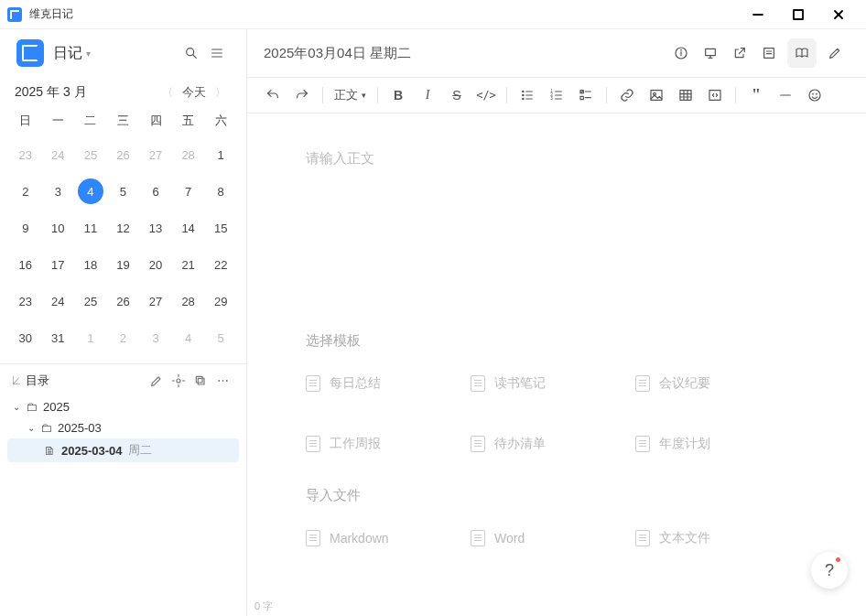  Describe the element at coordinates (191, 53) in the screenshot. I see `search-button` at that location.